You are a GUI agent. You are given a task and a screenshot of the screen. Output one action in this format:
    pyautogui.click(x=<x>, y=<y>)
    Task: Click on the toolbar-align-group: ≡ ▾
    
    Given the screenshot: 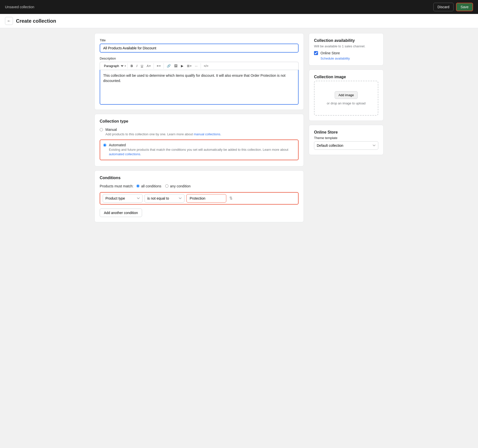 What is the action you would take?
    pyautogui.click(x=159, y=66)
    